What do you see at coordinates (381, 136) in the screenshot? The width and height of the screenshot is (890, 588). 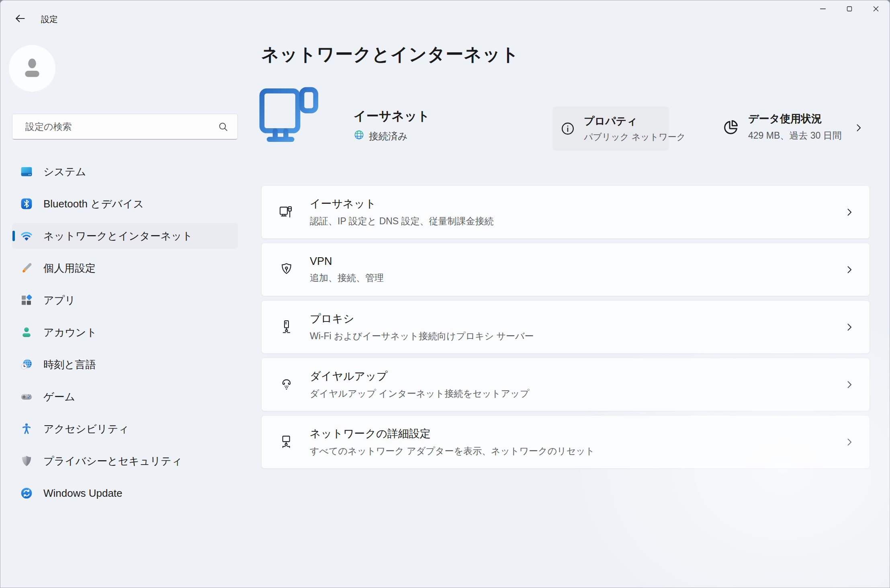 I see `connection-status: 接続済み` at bounding box center [381, 136].